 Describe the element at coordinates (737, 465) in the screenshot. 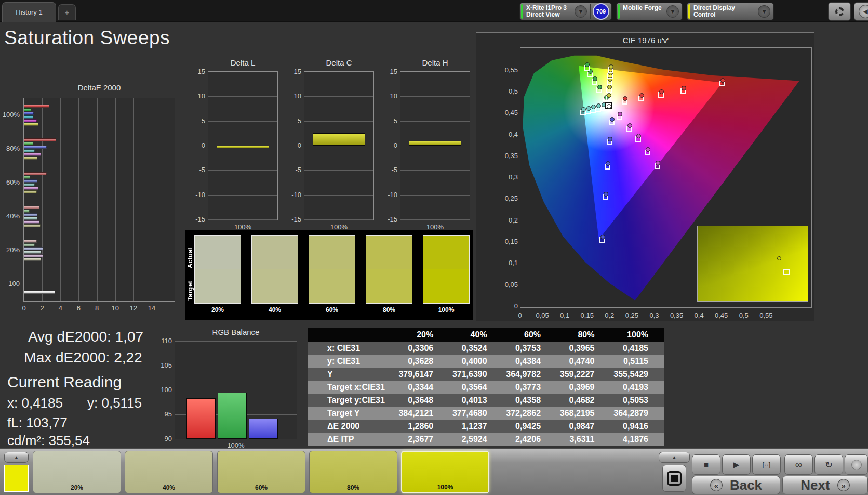

I see `play-button: ▶` at that location.